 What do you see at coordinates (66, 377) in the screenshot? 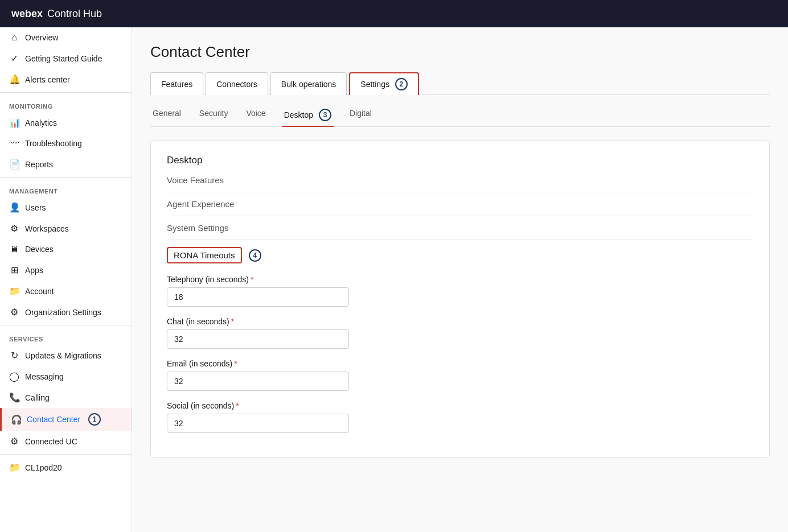
I see `sidebar-item-messaging: ◯ Messaging` at bounding box center [66, 377].